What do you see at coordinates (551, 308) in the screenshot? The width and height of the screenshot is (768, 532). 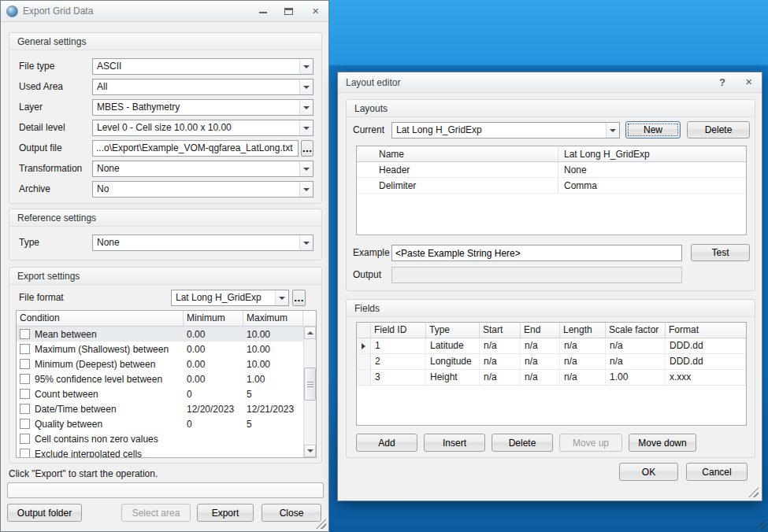 I see `fields-group-header: Fields` at bounding box center [551, 308].